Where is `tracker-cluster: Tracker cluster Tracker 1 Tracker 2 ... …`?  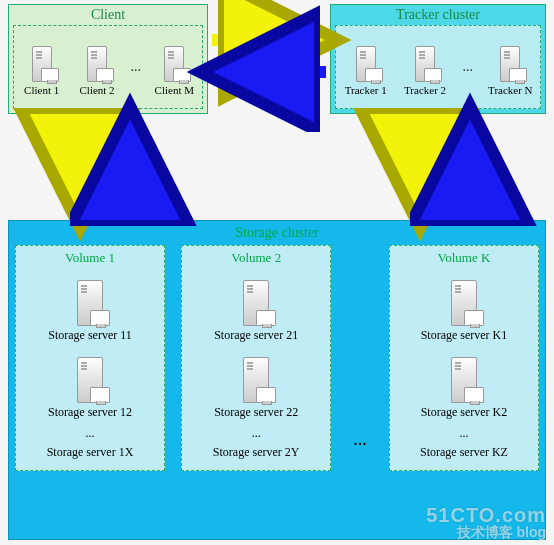
tracker-cluster: Tracker cluster Tracker 1 Tracker 2 ... … is located at coordinates (438, 59).